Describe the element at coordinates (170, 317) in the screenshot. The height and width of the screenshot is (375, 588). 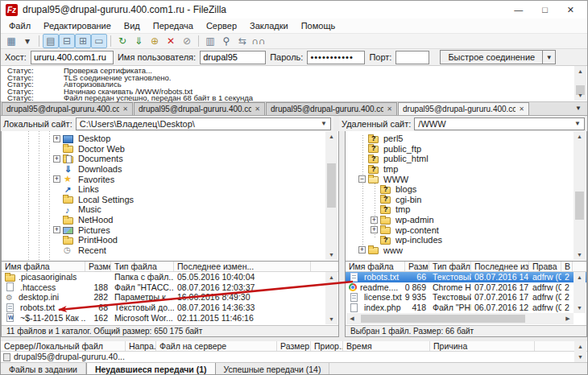
I see `file-row: ~$-11-2015 Как ... 162 Microsoft Wor... …` at that location.